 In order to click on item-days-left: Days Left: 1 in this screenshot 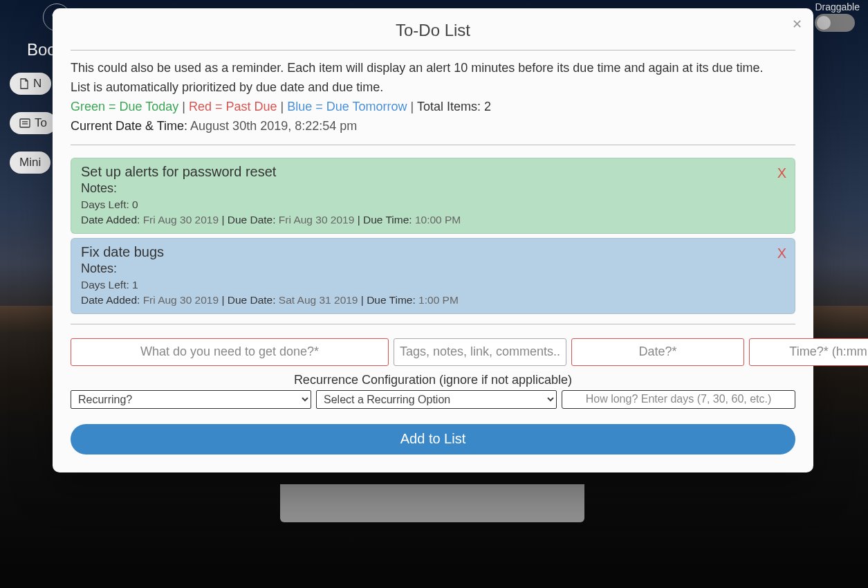, I will do `click(433, 285)`.